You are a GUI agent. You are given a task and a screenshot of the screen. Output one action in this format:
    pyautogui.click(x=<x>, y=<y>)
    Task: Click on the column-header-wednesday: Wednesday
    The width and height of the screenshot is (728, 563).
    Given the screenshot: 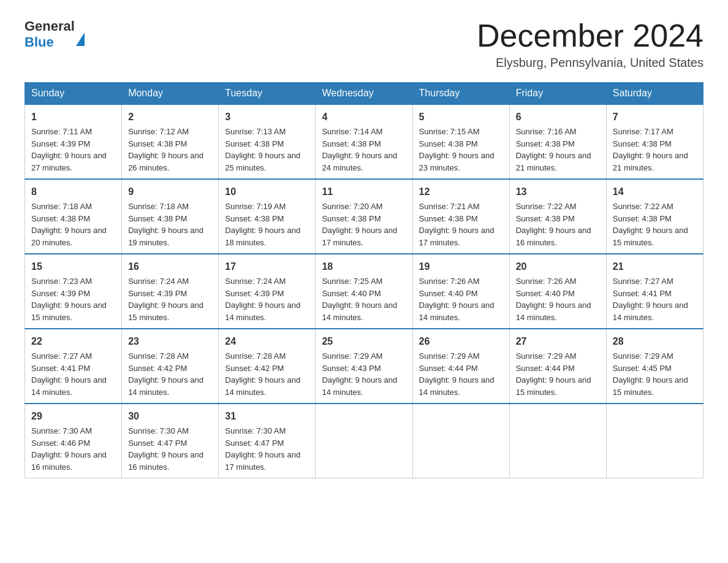 What is the action you would take?
    pyautogui.click(x=364, y=94)
    